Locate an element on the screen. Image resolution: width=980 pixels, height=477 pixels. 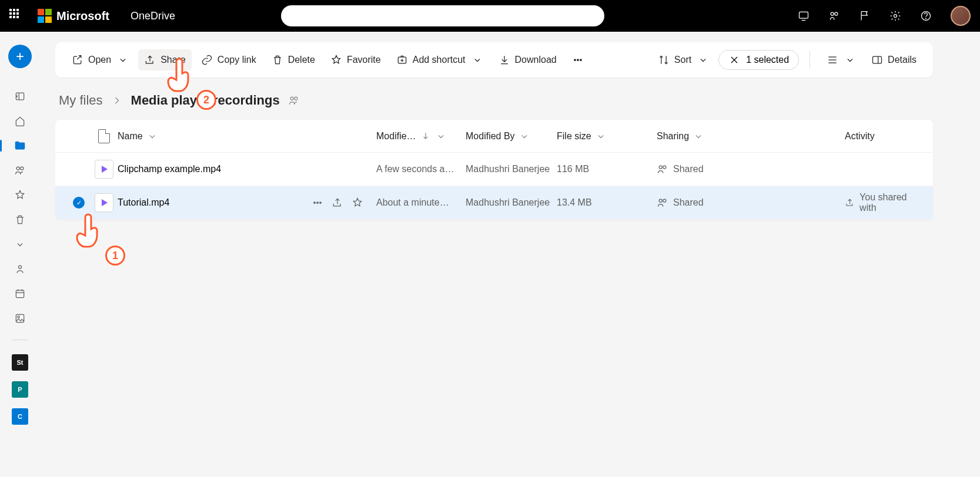
favorites-icon is located at coordinates (20, 195).